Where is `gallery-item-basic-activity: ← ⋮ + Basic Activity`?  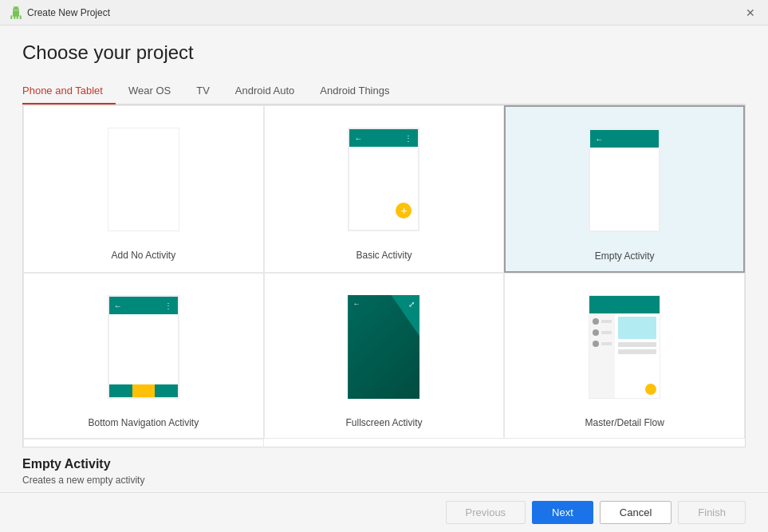 gallery-item-basic-activity: ← ⋮ + Basic Activity is located at coordinates (384, 189).